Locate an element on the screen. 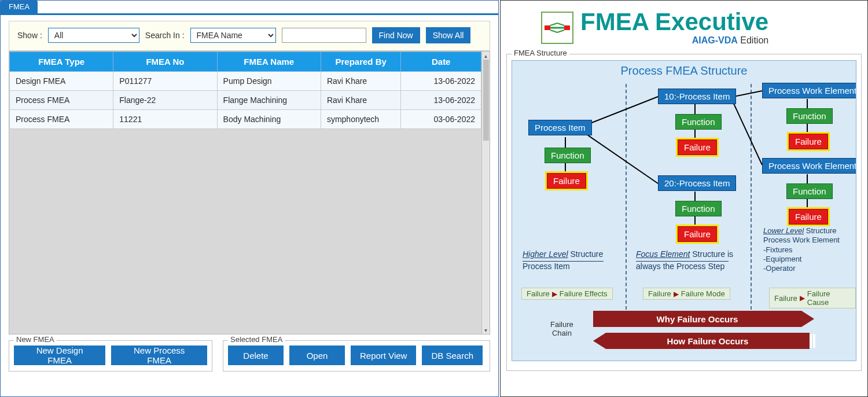 The image size is (868, 397). chip-failure-effects: Failure▶Failure Effects is located at coordinates (567, 294).